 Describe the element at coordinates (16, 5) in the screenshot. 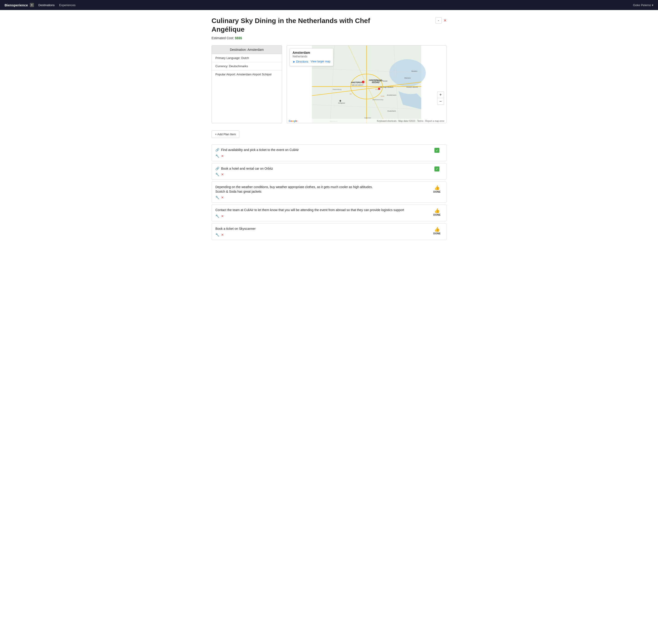

I see `brand-name: Biensperience` at that location.